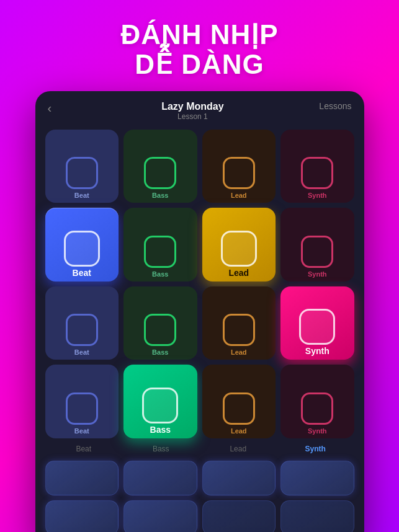 The image size is (399, 532). What do you see at coordinates (199, 50) in the screenshot?
I see `main-title: ĐÁNH NHỊP DỄ DÀNG` at bounding box center [199, 50].